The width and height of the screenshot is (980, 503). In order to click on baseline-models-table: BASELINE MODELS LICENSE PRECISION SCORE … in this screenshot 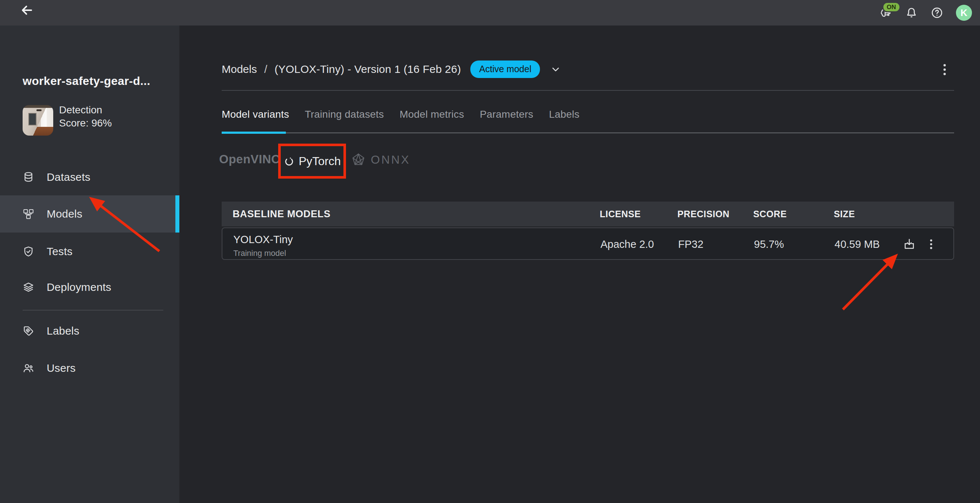, I will do `click(588, 214)`.